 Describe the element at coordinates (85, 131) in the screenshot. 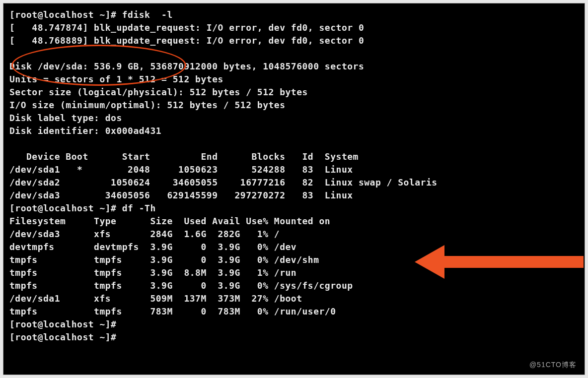

I see `disk-id: Disk identifier: 0x000ad431` at that location.